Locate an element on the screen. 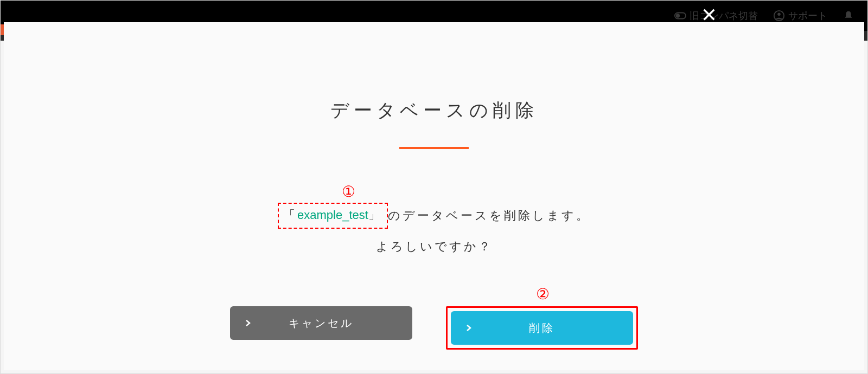 The width and height of the screenshot is (868, 374). button-row: キャンセル 削除 is located at coordinates (434, 328).